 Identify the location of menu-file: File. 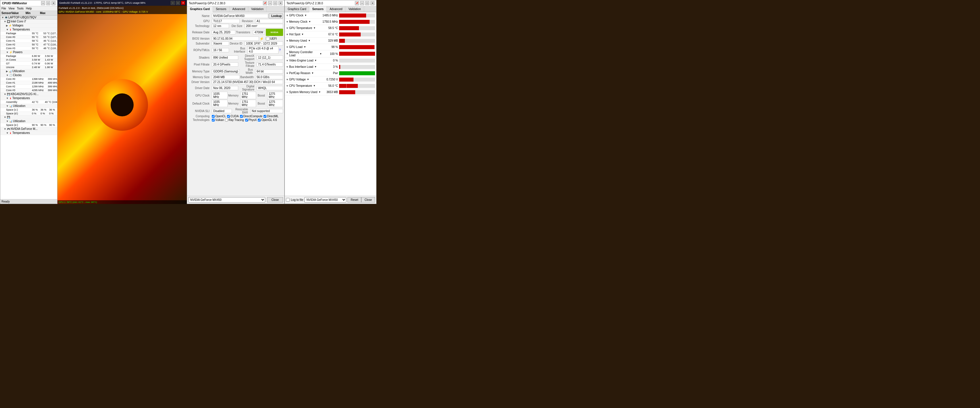
(4, 8).